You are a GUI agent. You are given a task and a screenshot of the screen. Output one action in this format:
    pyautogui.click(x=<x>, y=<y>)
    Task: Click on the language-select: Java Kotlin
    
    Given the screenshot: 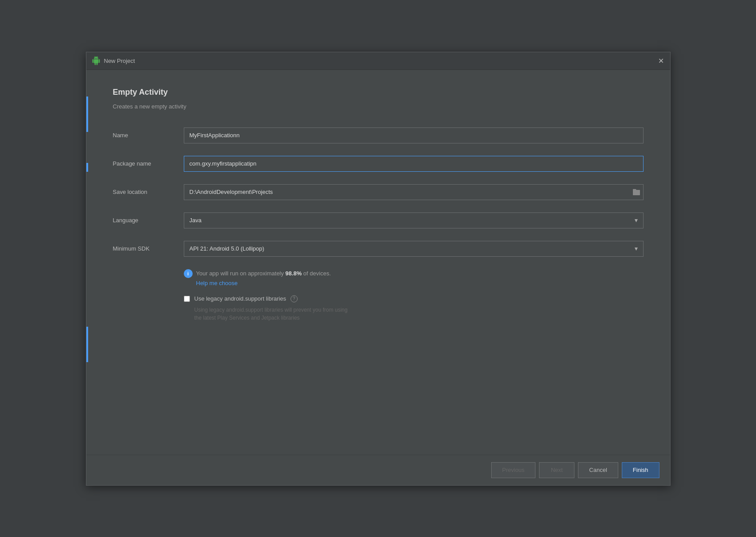 What is the action you would take?
    pyautogui.click(x=414, y=220)
    